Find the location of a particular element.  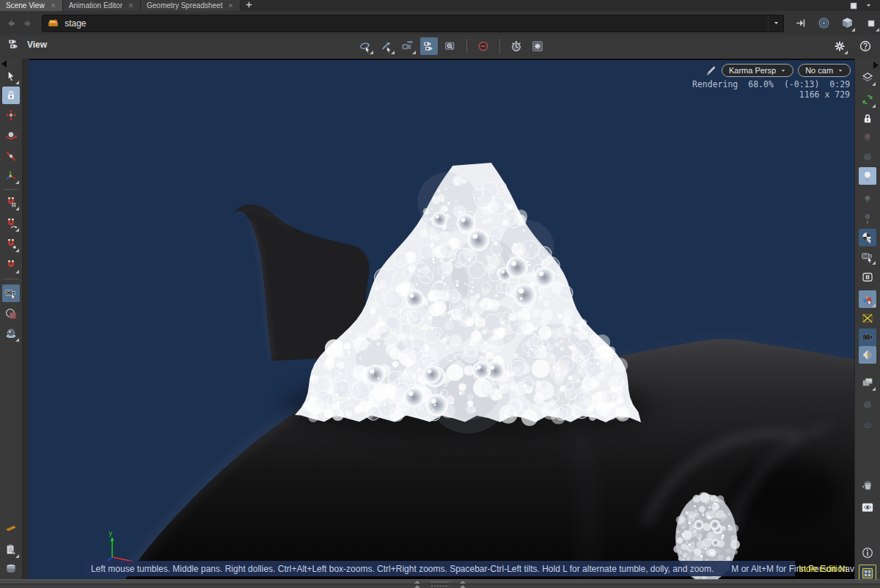

view-toolbar: View is located at coordinates (440, 47).